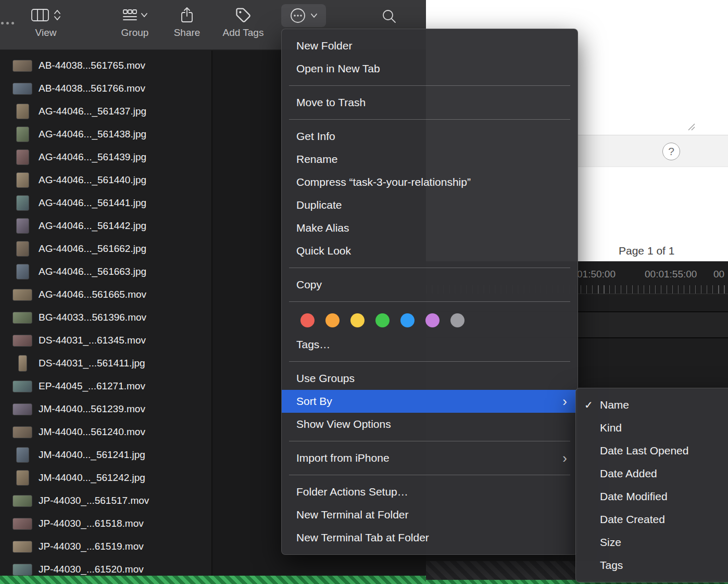  I want to click on list-item: JP-44030_...561517.mov, so click(106, 501).